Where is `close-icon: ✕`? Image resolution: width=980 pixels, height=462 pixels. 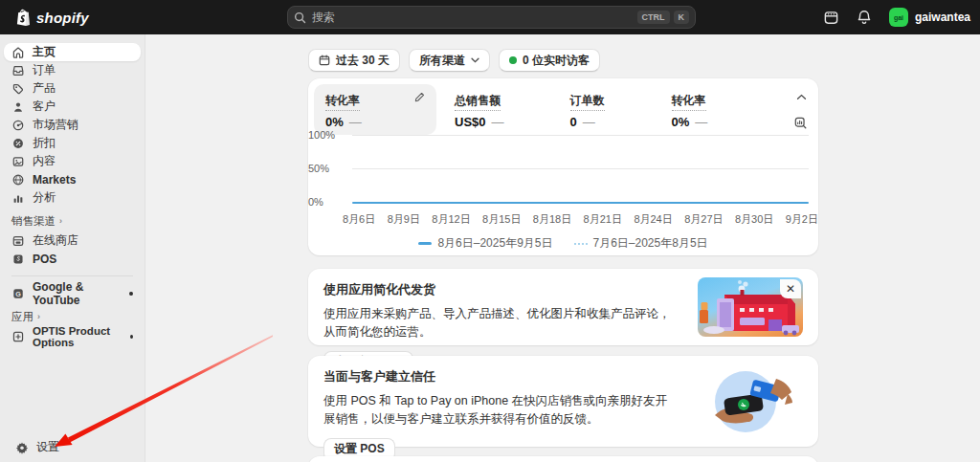 close-icon: ✕ is located at coordinates (791, 289).